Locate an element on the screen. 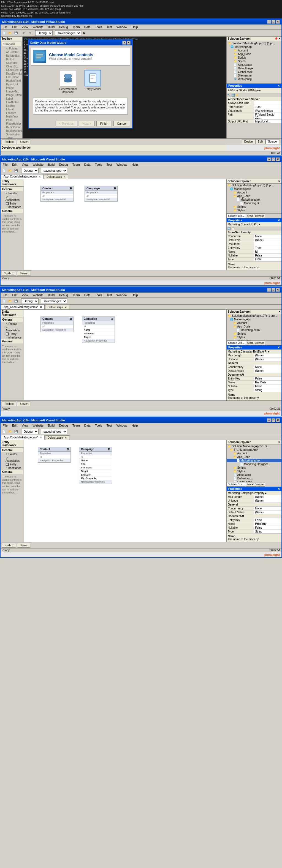 This screenshot has height=868, width=282. generate-from-db-option: Generate from database is located at coordinates (68, 82).